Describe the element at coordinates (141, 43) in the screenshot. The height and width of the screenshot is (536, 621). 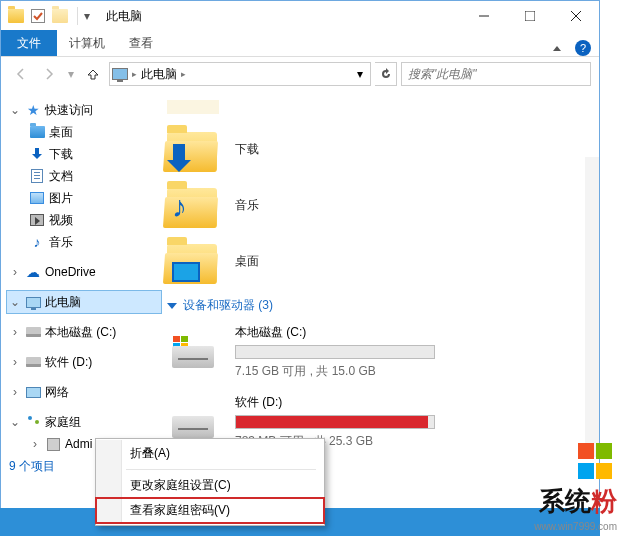
I see `tab-view: 查看` at that location.